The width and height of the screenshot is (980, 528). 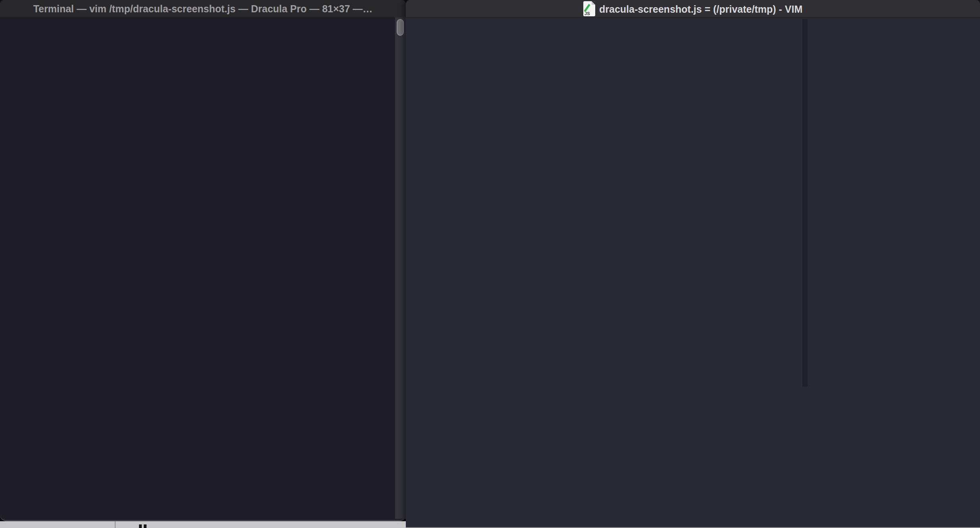 I want to click on color-column, so click(x=805, y=203).